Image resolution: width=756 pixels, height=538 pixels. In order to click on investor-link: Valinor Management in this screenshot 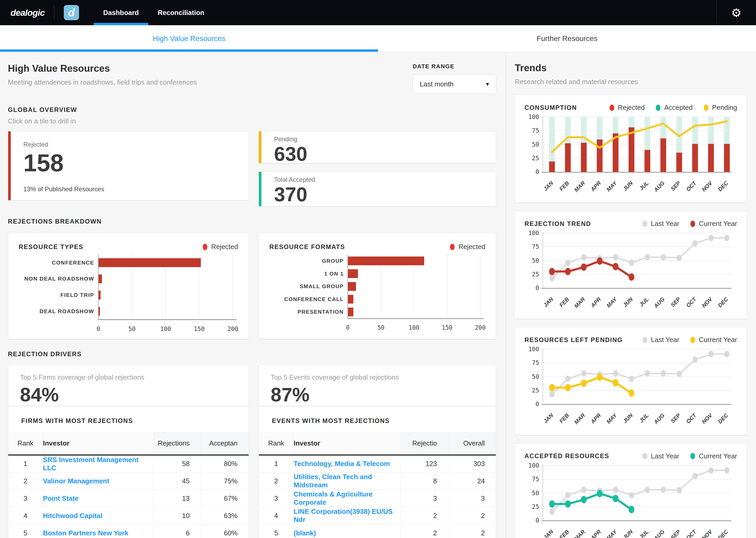, I will do `click(98, 481)`.